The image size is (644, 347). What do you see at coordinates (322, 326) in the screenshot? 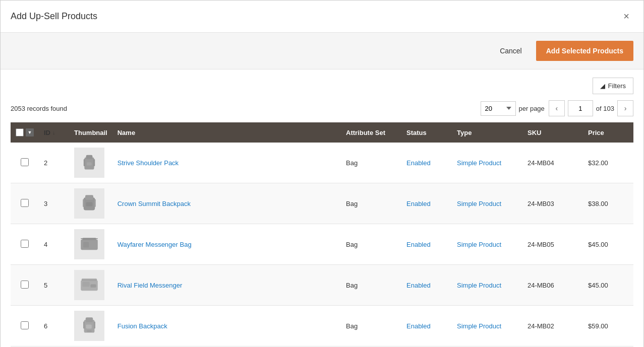
I see `table-row: 6 Fusion Backpack Bag Enabled Simple Pro…` at bounding box center [322, 326].